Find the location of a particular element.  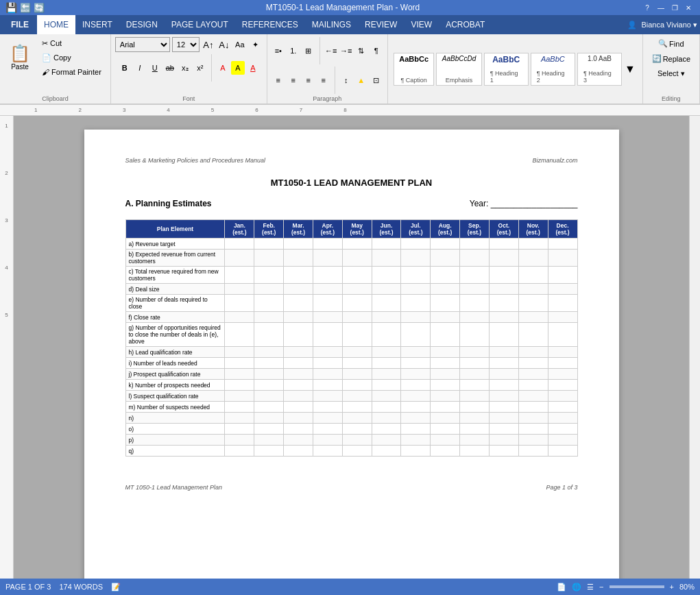

zoom-out-button: − is located at coordinates (601, 587).